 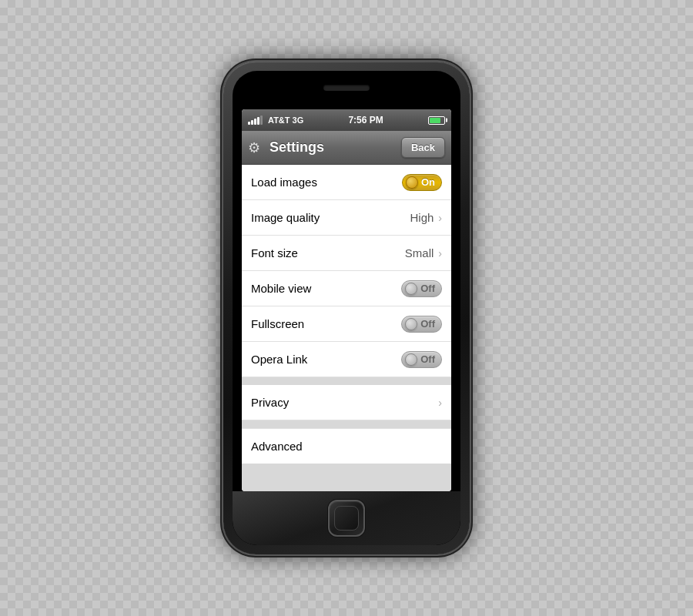 I want to click on load-images-toggle: On, so click(x=422, y=182).